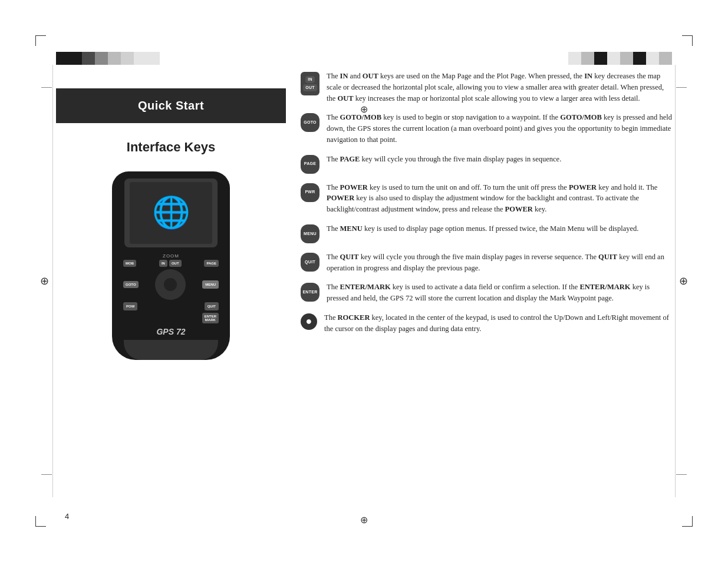 This screenshot has width=728, height=562. Describe the element at coordinates (171, 350) in the screenshot. I see `device-bottom` at that location.